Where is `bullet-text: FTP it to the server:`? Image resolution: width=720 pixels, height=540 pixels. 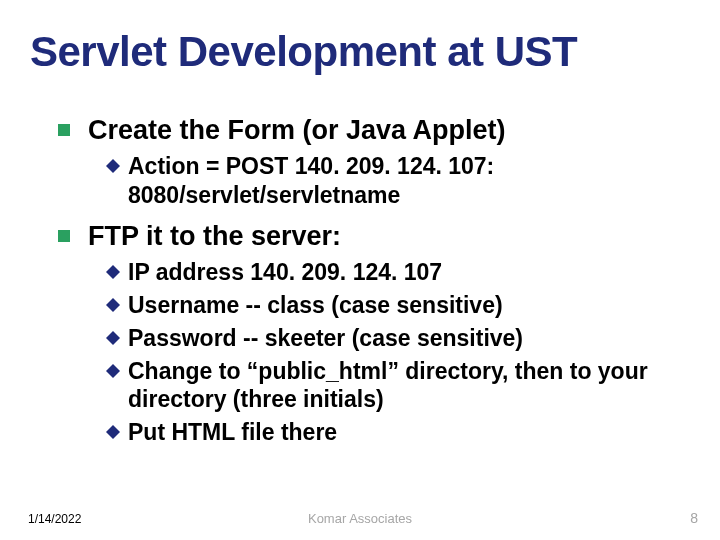 bullet-text: FTP it to the server: is located at coordinates (214, 236).